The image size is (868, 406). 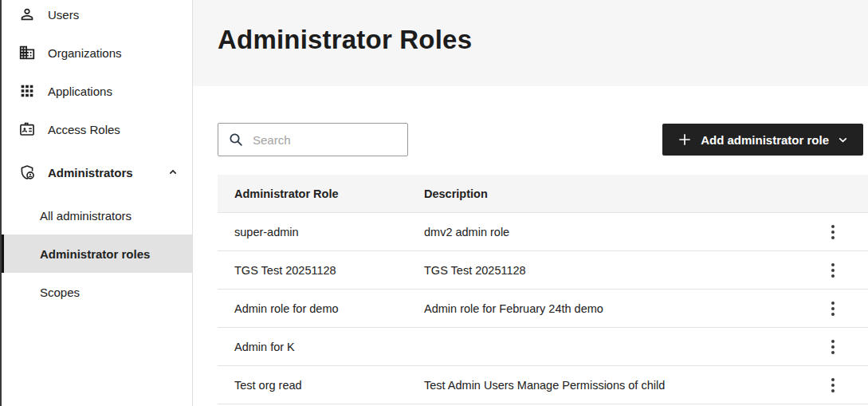 I want to click on cell-role: super-admin, so click(x=312, y=232).